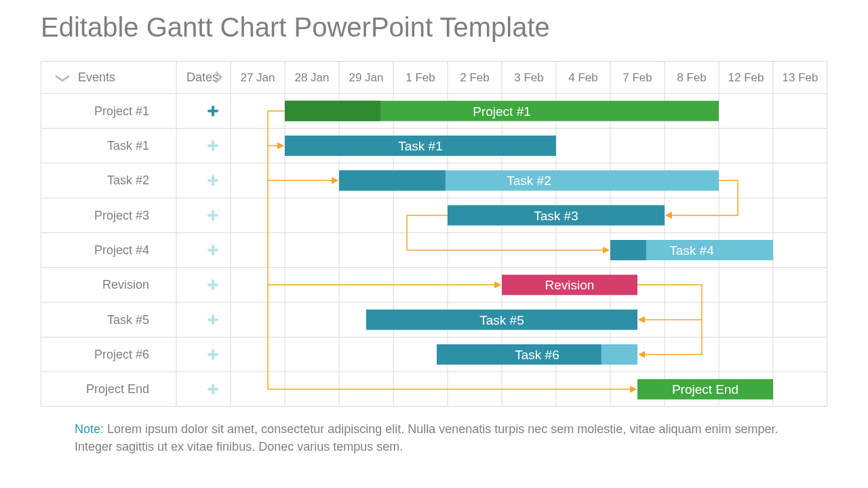 Image resolution: width=868 pixels, height=488 pixels. Describe the element at coordinates (529, 77) in the screenshot. I see `date-header: 3 Feb` at that location.